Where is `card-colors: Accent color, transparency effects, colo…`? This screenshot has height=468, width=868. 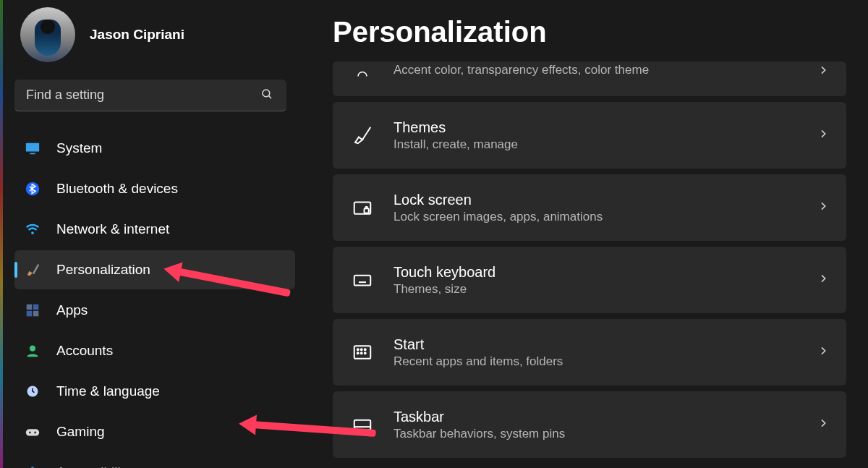 card-colors: Accent color, transparency effects, colo… is located at coordinates (590, 79).